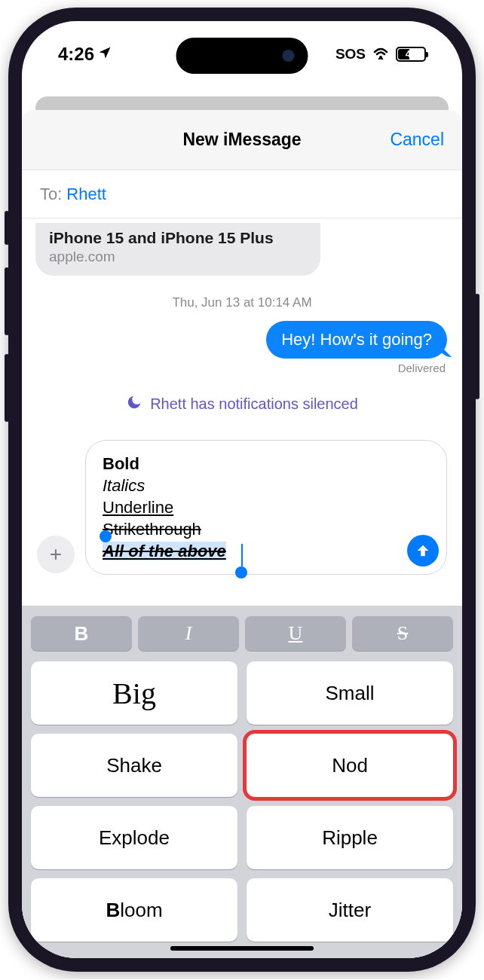 This screenshot has height=980, width=484. I want to click on side-button, so click(477, 347).